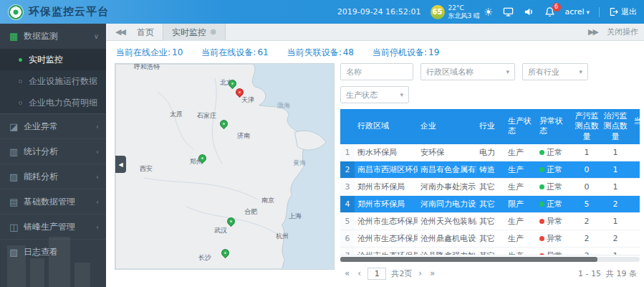 The image size is (644, 287). Describe the element at coordinates (420, 273) in the screenshot. I see `next-page-button: ›` at that location.